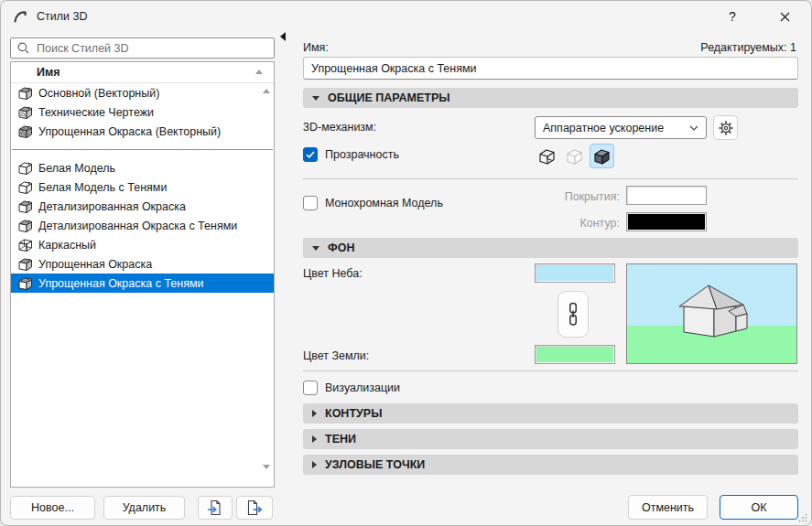  What do you see at coordinates (143, 48) in the screenshot?
I see `search-box` at bounding box center [143, 48].